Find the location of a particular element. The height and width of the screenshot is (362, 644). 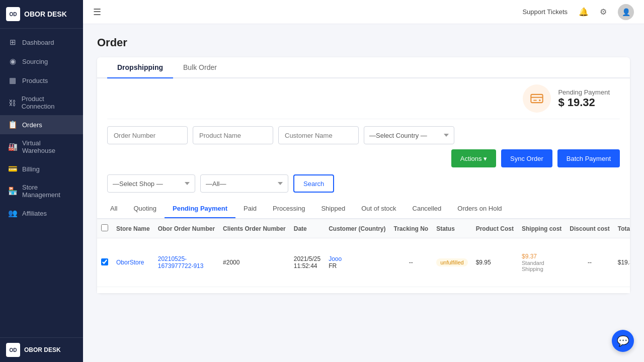

col-date: Date is located at coordinates (307, 229).